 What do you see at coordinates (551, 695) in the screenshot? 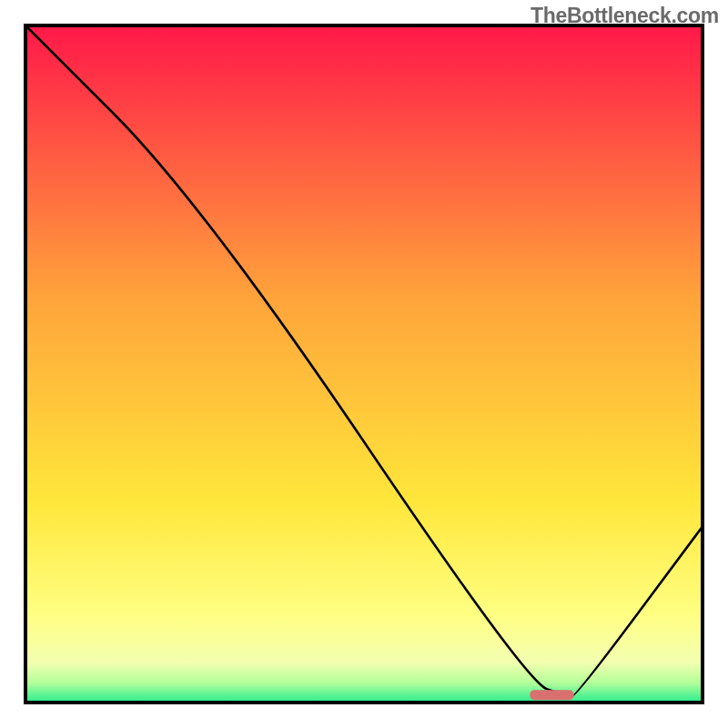
I see `optimal-marker` at bounding box center [551, 695].